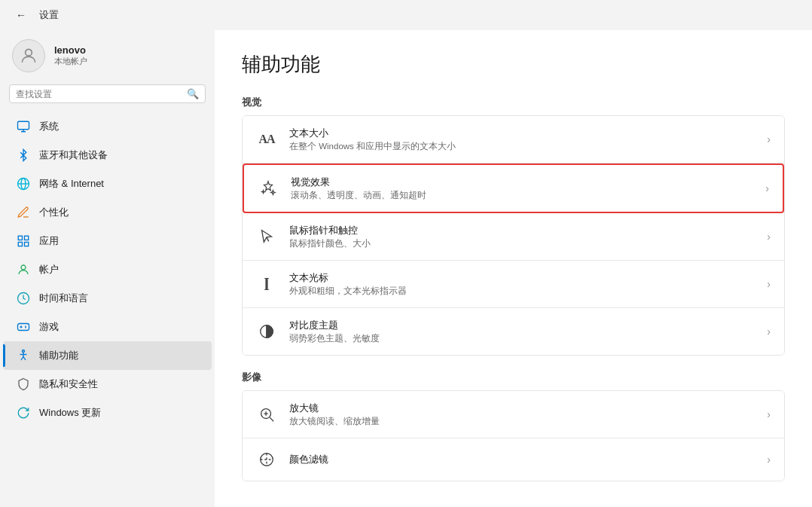  What do you see at coordinates (522, 460) in the screenshot?
I see `settings-item-text-color-filter: 颜色滤镜` at bounding box center [522, 460].